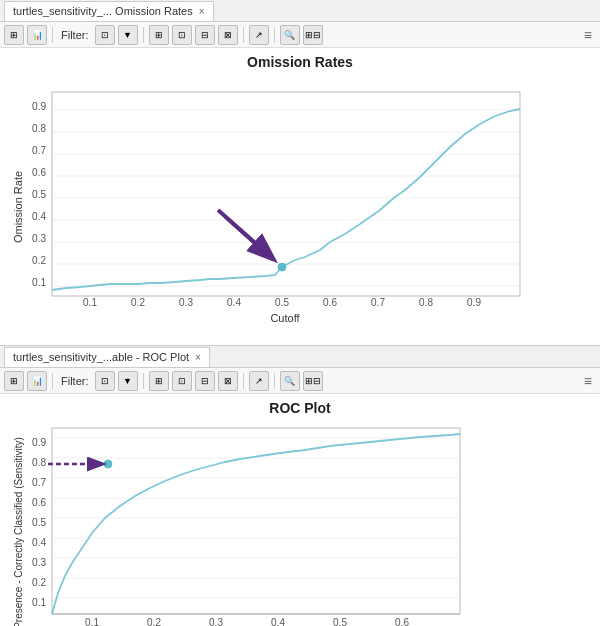  Describe the element at coordinates (205, 35) in the screenshot. I see `toolbar-btn-7: ⊟` at that location.